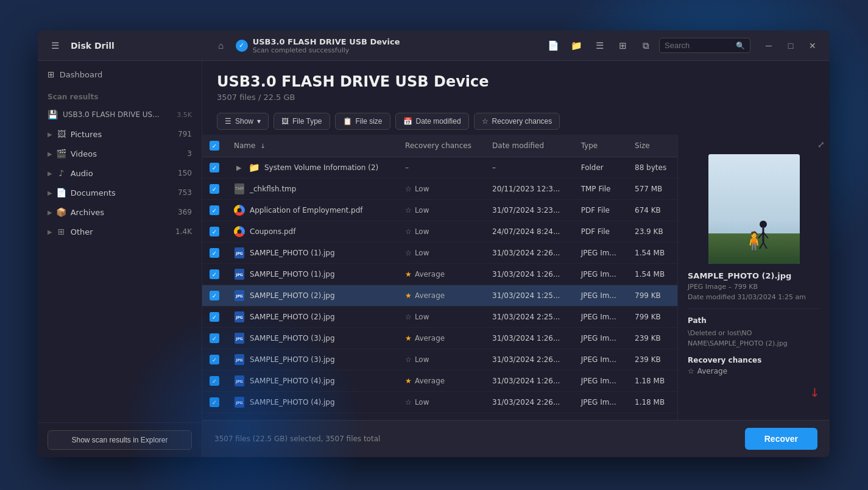  What do you see at coordinates (302, 121) in the screenshot?
I see `file-type-filter-button: 🖼 File Type` at bounding box center [302, 121].